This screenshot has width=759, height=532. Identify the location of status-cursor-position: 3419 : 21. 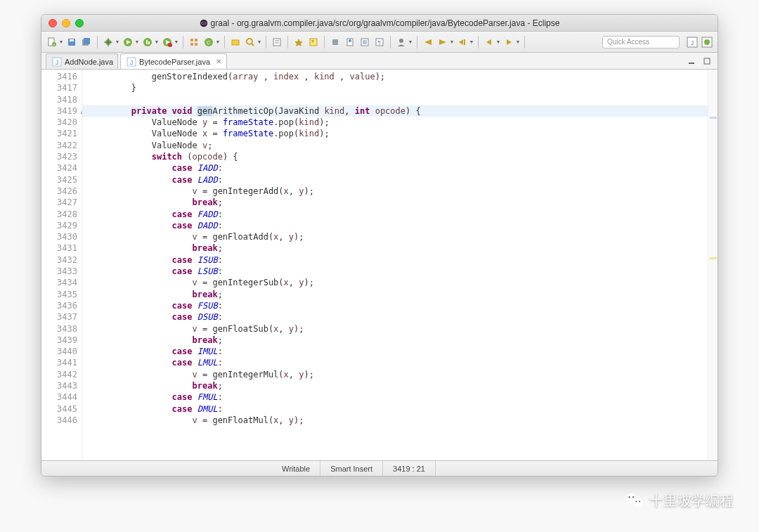
(409, 468).